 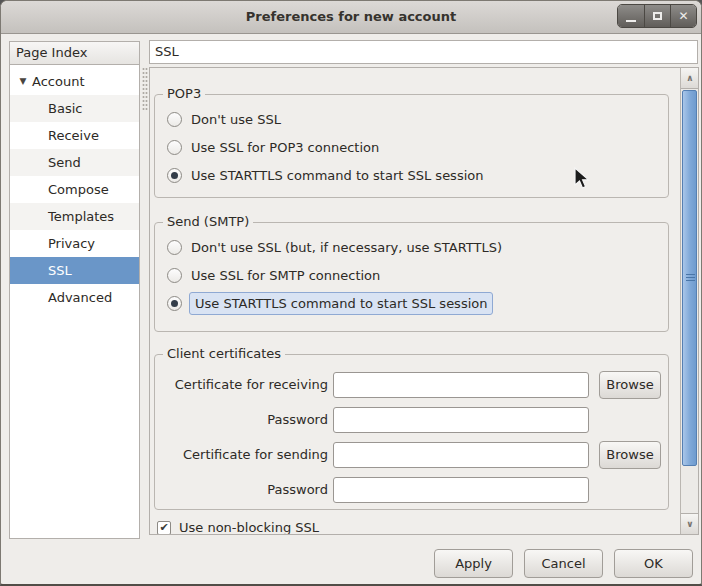 I want to click on radio-label-focused: Use STARTTLS command to start SSL sessio…, so click(x=341, y=304).